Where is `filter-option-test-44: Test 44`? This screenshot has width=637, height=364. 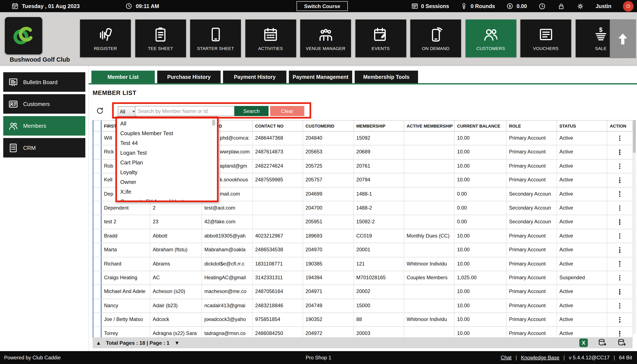 filter-option-test-44: Test 44 is located at coordinates (169, 143).